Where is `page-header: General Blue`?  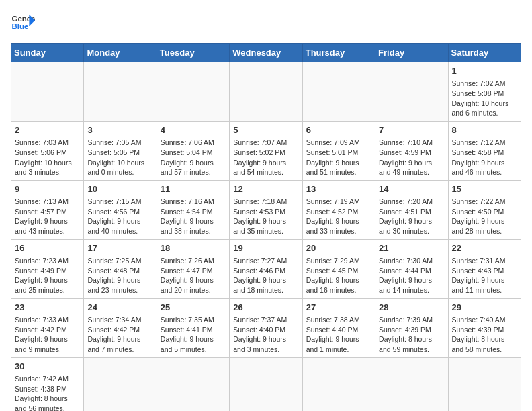
page-header: General Blue is located at coordinates (266, 23).